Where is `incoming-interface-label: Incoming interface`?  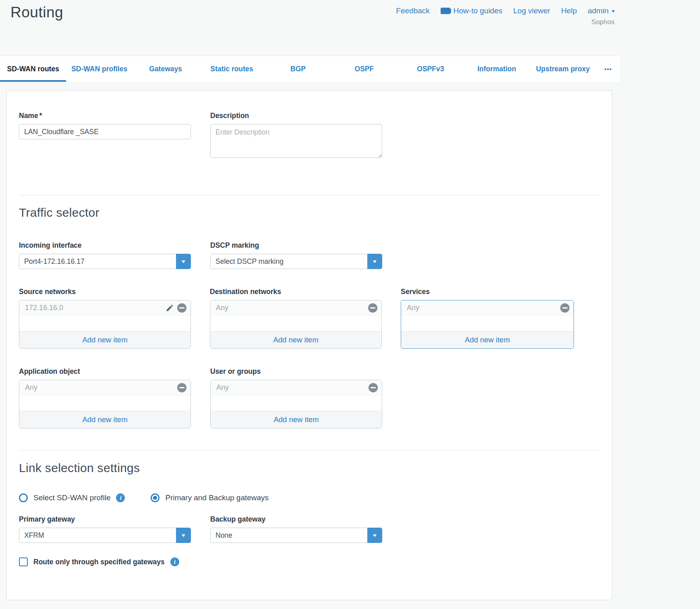
incoming-interface-label: Incoming interface is located at coordinates (105, 246).